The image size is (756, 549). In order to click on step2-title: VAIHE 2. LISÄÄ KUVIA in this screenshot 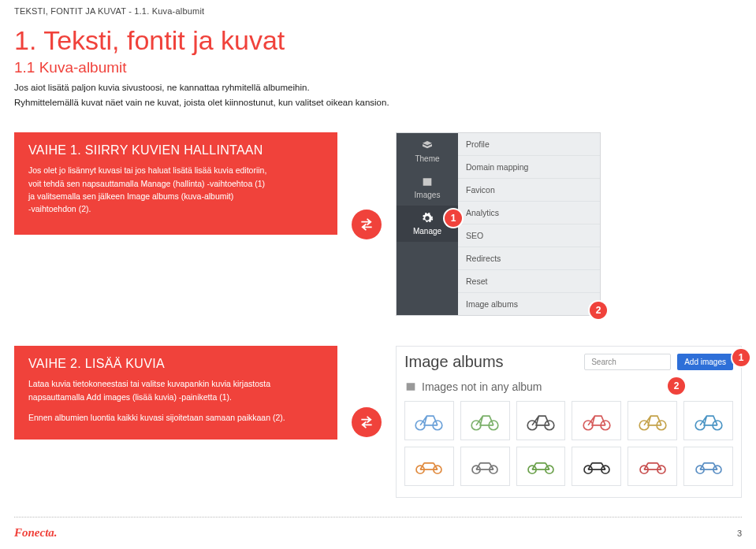, I will do `click(176, 364)`.